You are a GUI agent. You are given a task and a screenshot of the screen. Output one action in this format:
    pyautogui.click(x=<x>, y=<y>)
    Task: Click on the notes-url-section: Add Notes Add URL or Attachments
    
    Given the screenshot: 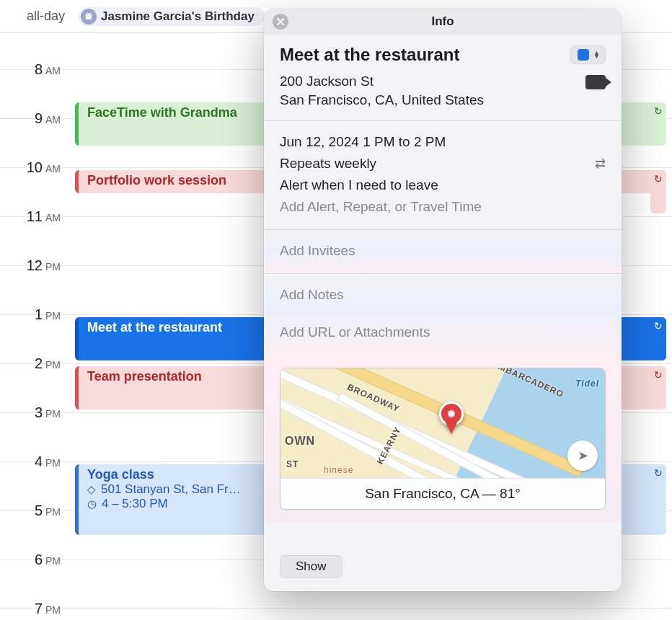 What is the action you would take?
    pyautogui.click(x=443, y=314)
    